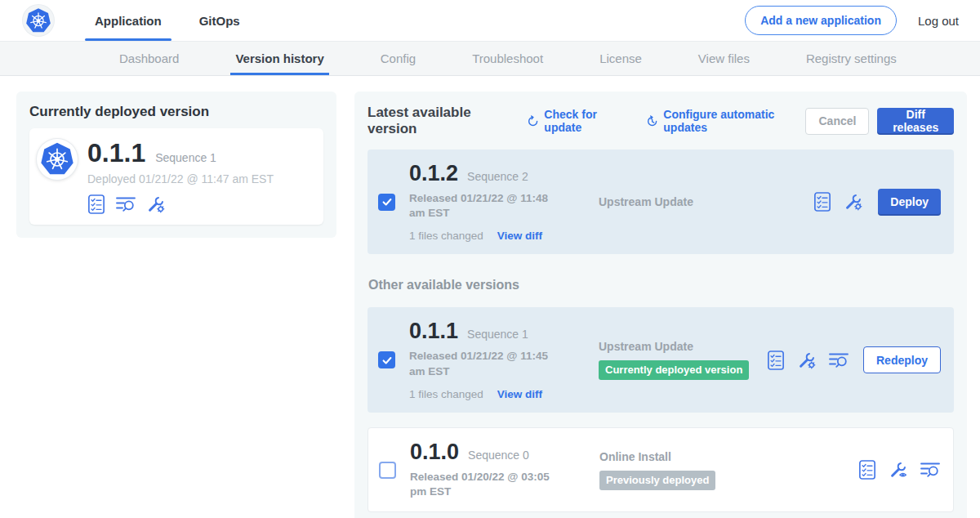  Describe the element at coordinates (661, 470) in the screenshot. I see `version-row-0-1-0: 0.1.0 Sequence 0 Released 01/20/22 @ 03:…` at that location.